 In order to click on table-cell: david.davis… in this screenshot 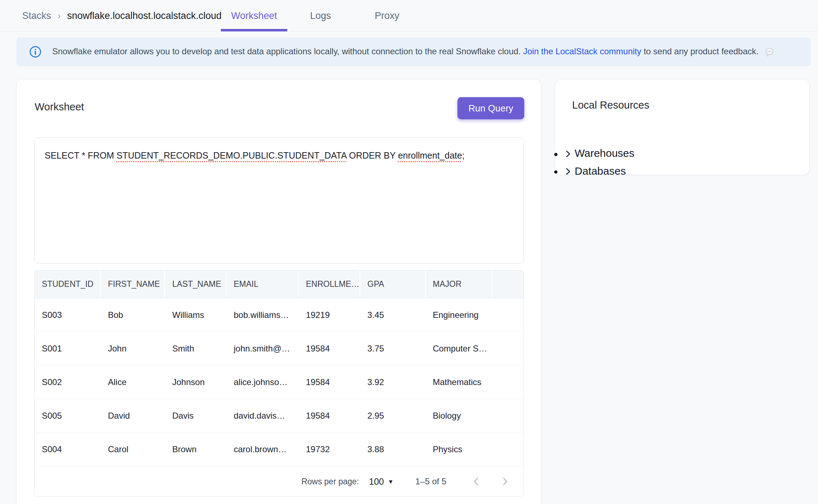, I will do `click(263, 416)`.